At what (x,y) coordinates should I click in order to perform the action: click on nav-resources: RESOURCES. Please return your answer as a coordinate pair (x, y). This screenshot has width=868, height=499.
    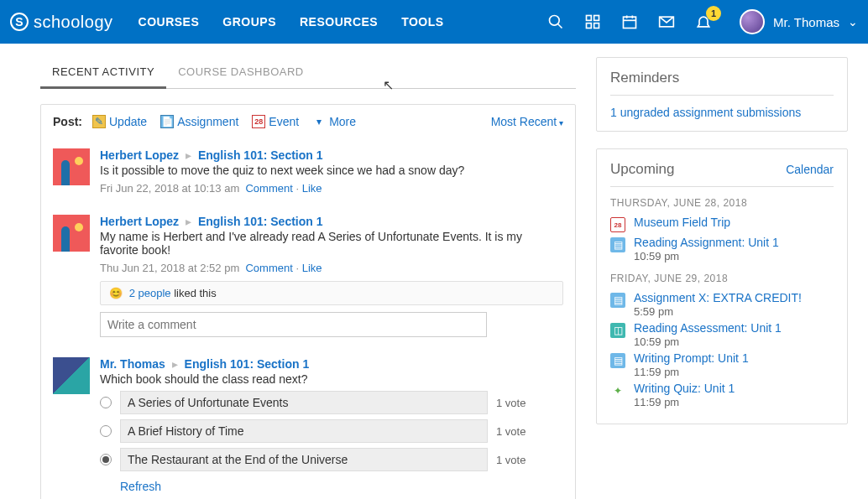
    Looking at the image, I should click on (339, 22).